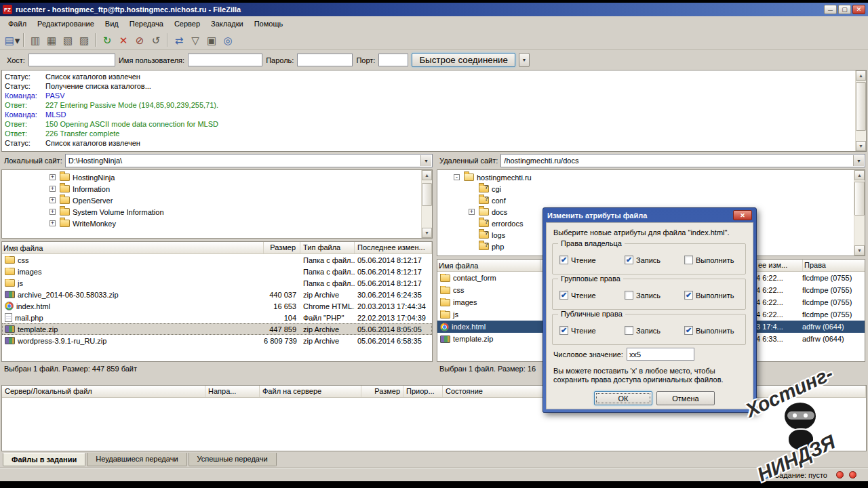 The width and height of the screenshot is (868, 488). Describe the element at coordinates (861, 111) in the screenshot. I see `log-scrollbar` at that location.